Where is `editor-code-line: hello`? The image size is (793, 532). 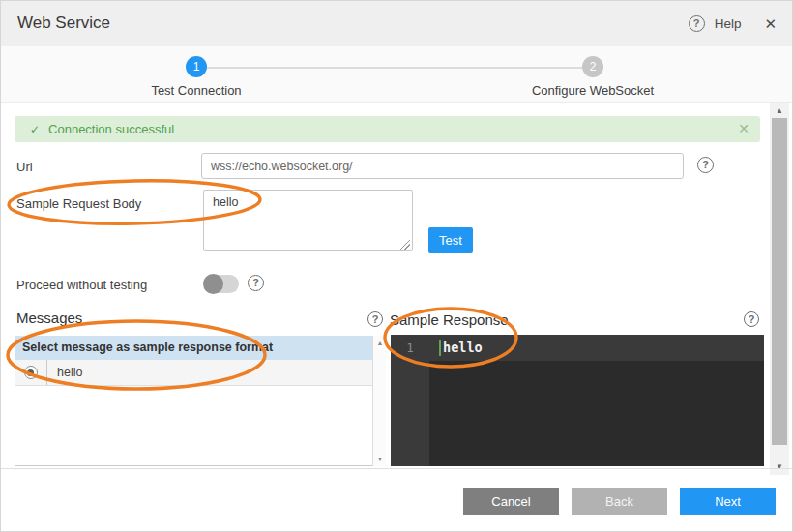 editor-code-line: hello is located at coordinates (462, 348).